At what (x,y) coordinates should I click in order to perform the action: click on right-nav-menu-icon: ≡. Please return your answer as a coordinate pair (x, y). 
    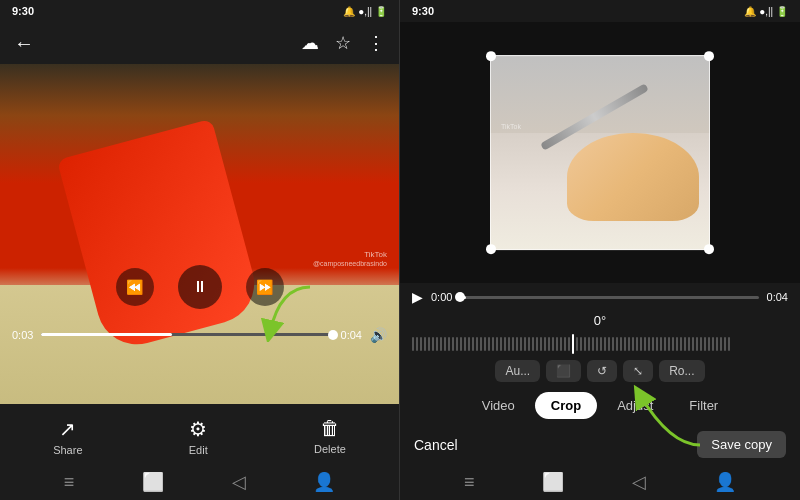
    Looking at the image, I should click on (470, 482).